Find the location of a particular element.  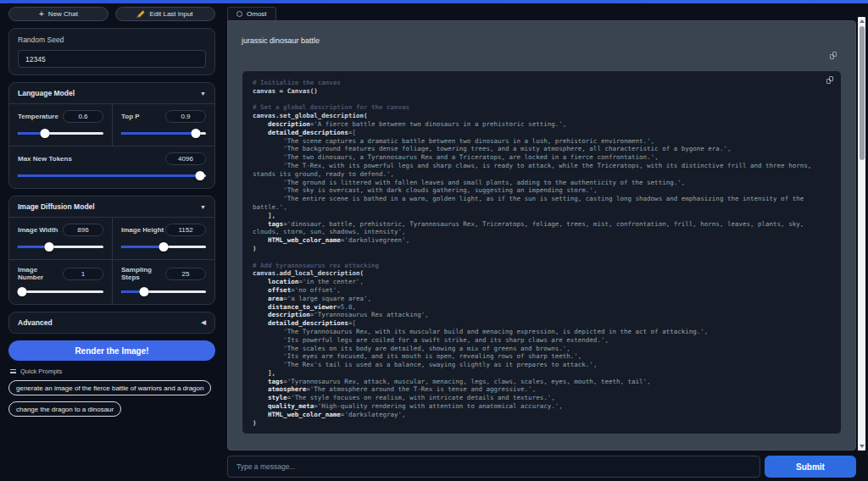

scroll-up-icon is located at coordinates (862, 21).